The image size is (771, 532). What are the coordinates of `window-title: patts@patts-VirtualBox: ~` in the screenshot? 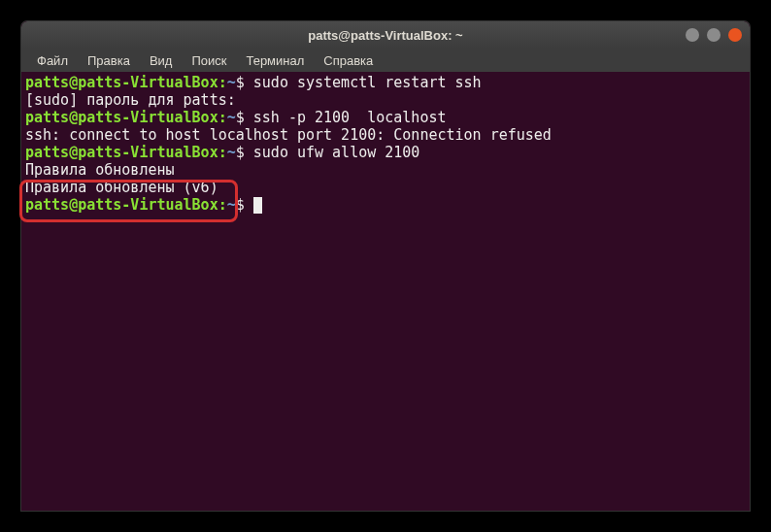 It's located at (385, 35).